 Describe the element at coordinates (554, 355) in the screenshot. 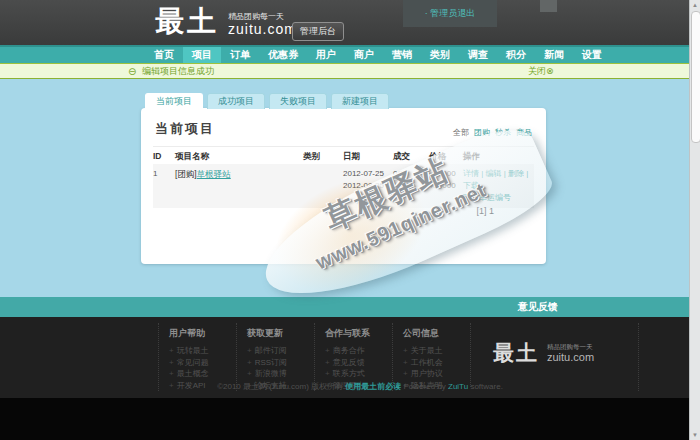

I see `footer-logo-block: 最土 精品团购每一天 zuitu.com` at that location.